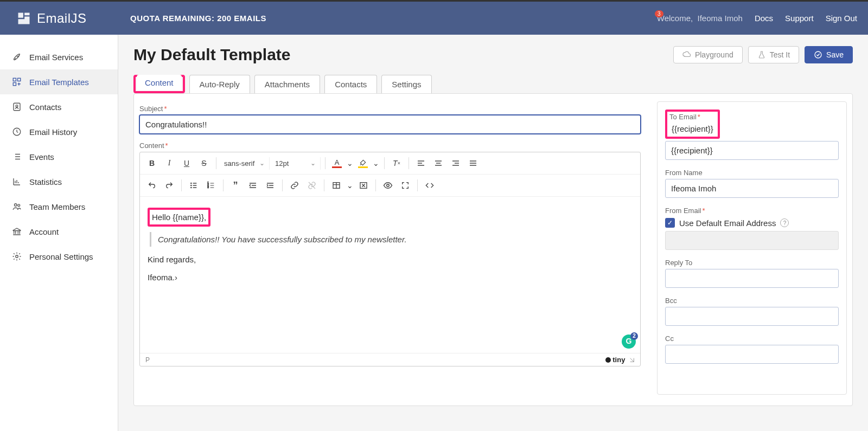  I want to click on from-name-label: From Name, so click(752, 172).